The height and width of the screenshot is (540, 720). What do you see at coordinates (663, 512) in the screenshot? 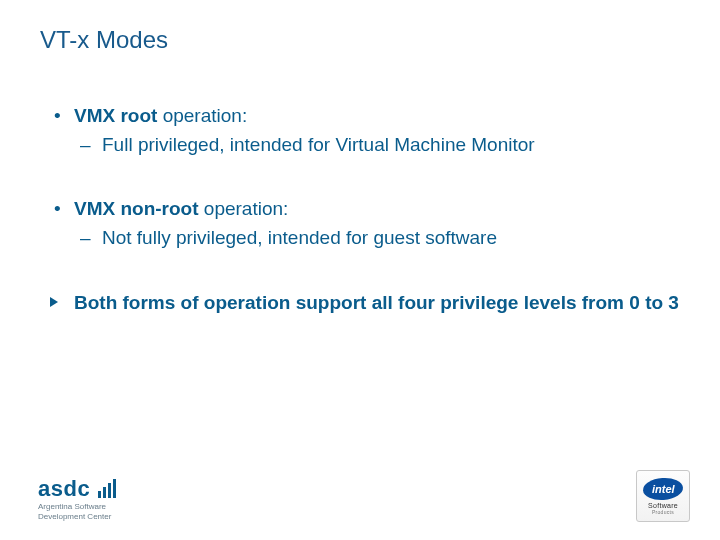
I see `intel-sub2: Products` at bounding box center [663, 512].